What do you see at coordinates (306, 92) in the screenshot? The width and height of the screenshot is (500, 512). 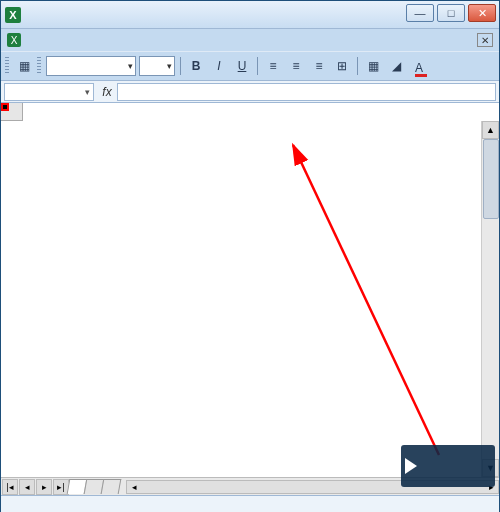 I see `formula-input` at bounding box center [306, 92].